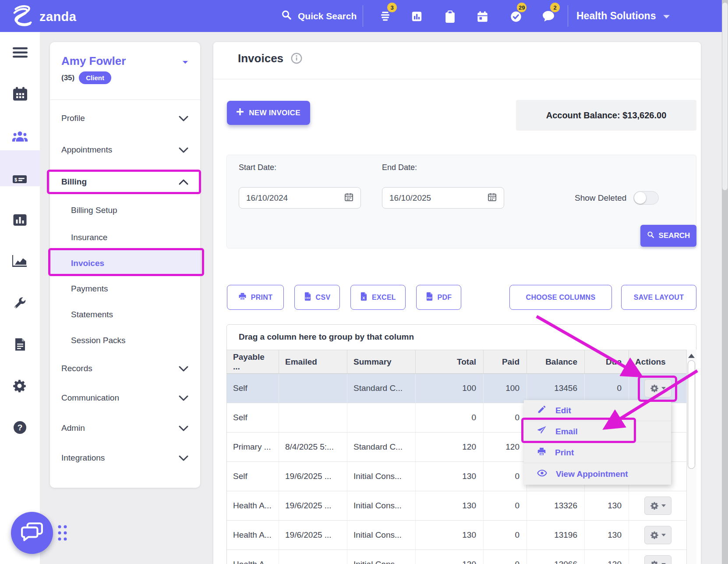 This screenshot has height=564, width=728. Describe the element at coordinates (364, 16) in the screenshot. I see `top-nav: zanda Quick Search 3 29 2` at that location.